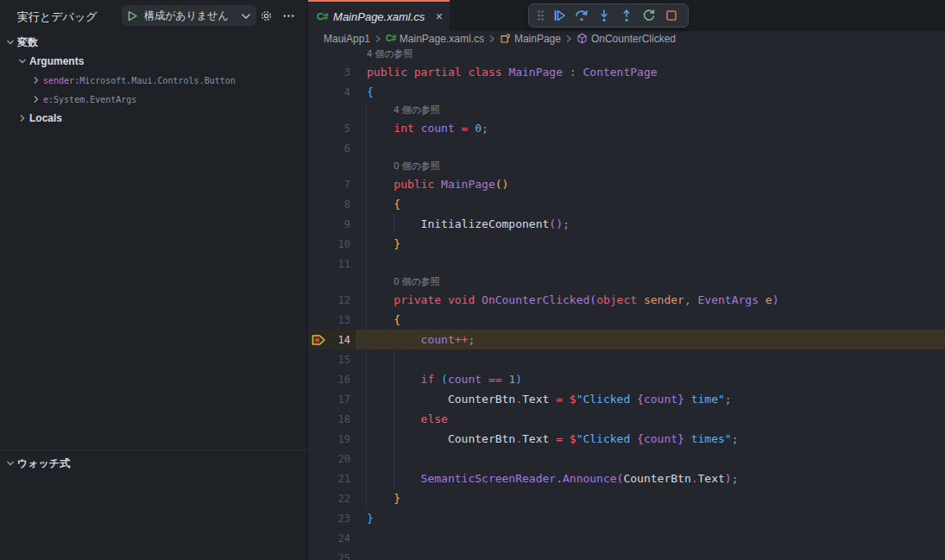 Image resolution: width=945 pixels, height=560 pixels. I want to click on code-line-25: 25, so click(627, 554).